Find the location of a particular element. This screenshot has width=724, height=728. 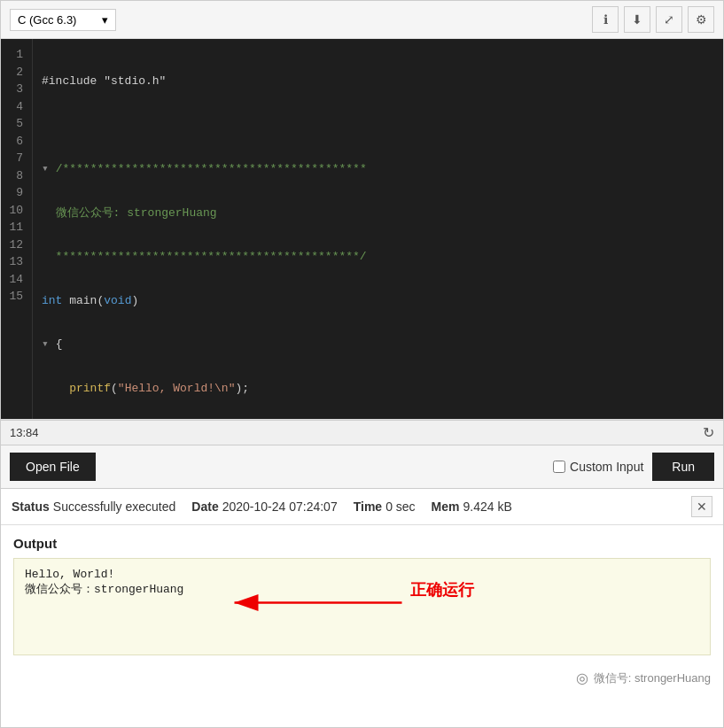

run-button: Run is located at coordinates (683, 467).